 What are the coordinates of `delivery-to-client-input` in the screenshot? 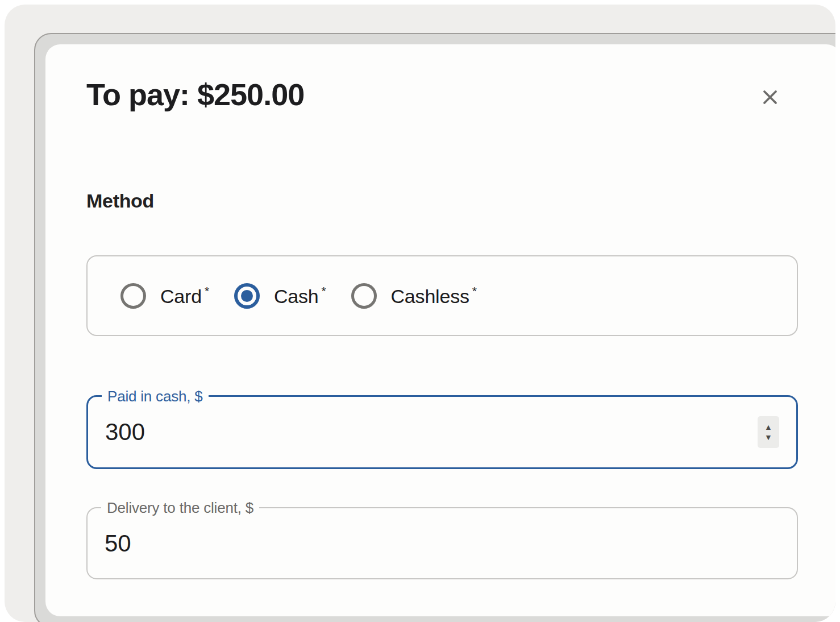 It's located at (389, 544).